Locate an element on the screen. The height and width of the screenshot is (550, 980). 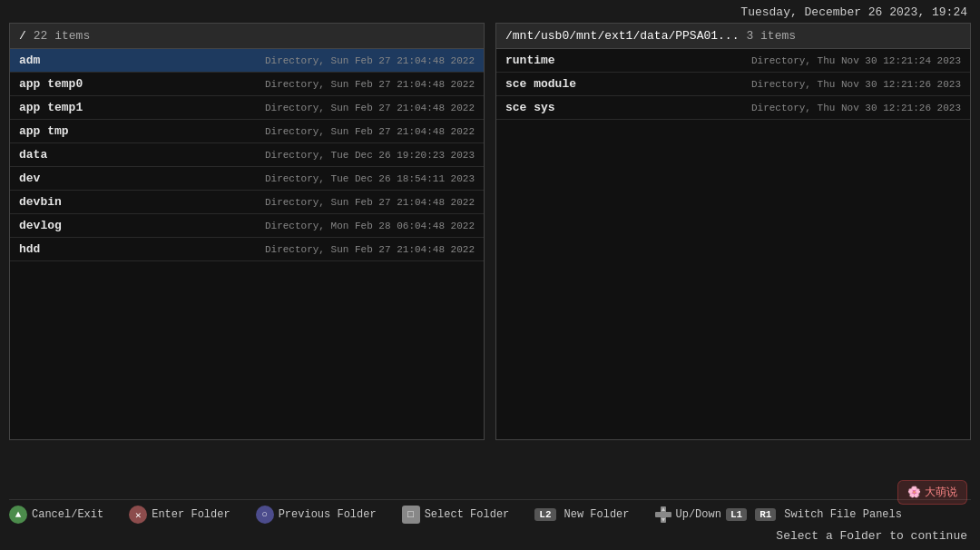
right-panel-count: 3 items is located at coordinates (771, 36).